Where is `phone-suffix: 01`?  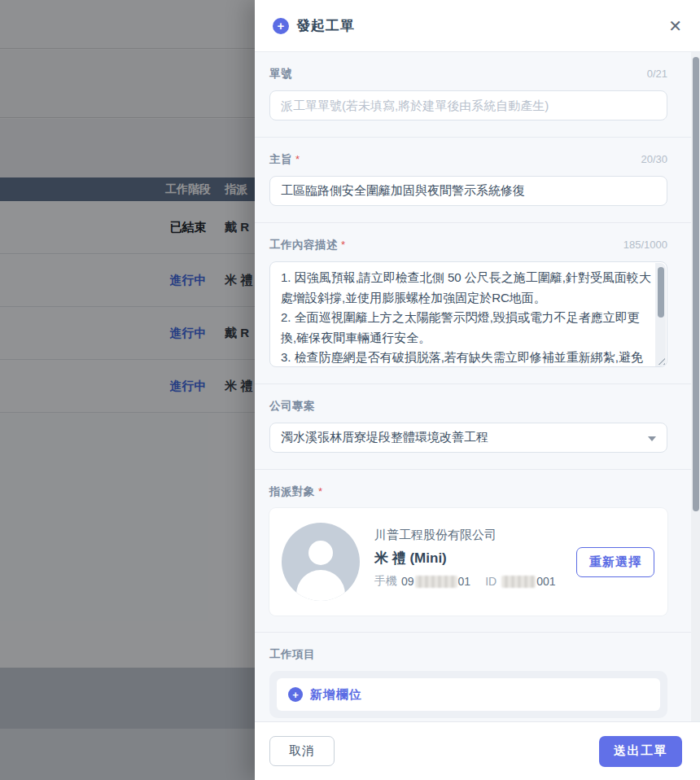 phone-suffix: 01 is located at coordinates (465, 581).